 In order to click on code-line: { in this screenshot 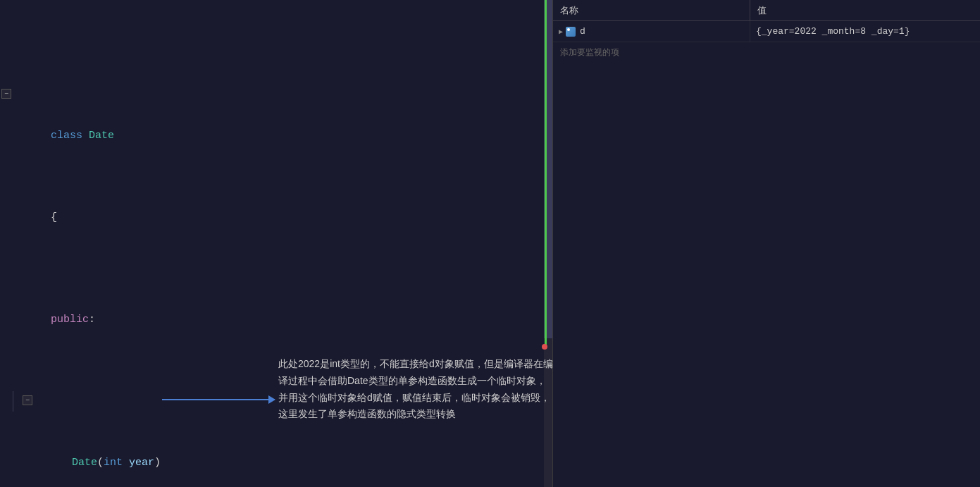, I will do `click(276, 197)`.